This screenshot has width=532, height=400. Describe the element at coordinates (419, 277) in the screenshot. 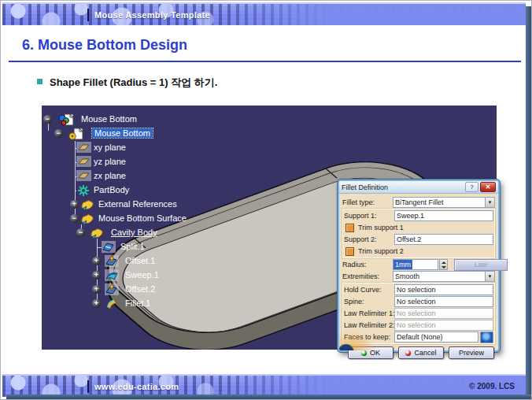

I see `dialog-body: Fillet type:BiTangent Fillet▼Support 1:S…` at that location.